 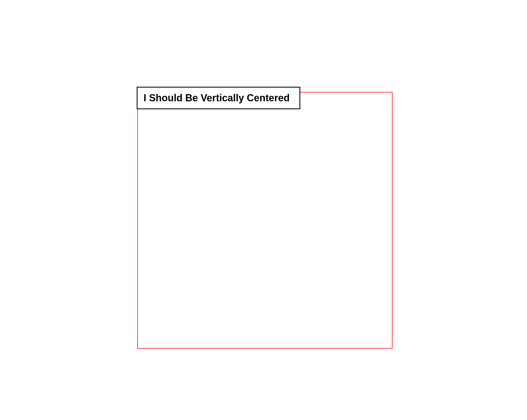 I want to click on centered-box-label: I Should Be Vertically Centered, so click(x=217, y=98).